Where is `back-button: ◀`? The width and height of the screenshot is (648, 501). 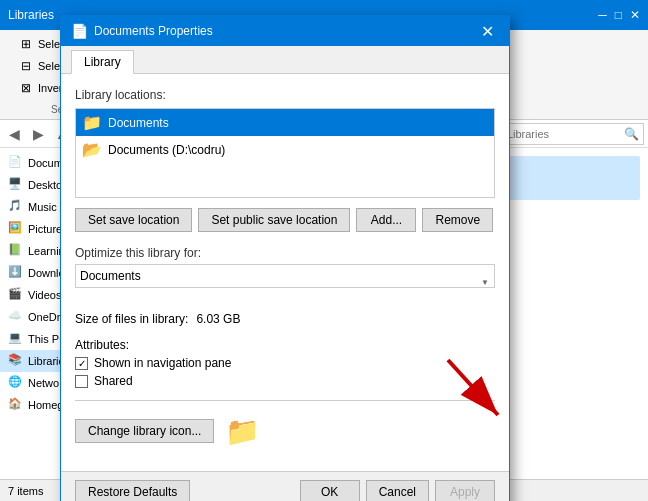 back-button: ◀ is located at coordinates (14, 134).